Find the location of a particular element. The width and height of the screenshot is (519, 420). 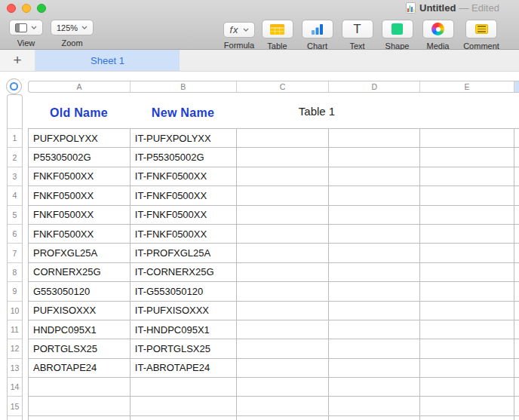

cell-F8 is located at coordinates (517, 272).